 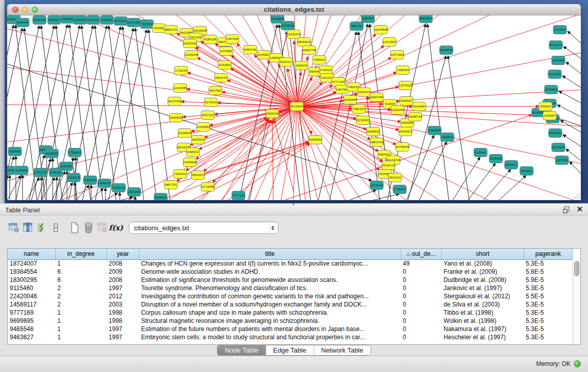 I want to click on table-cell: Investigating the contribution of common…, so click(x=270, y=296).